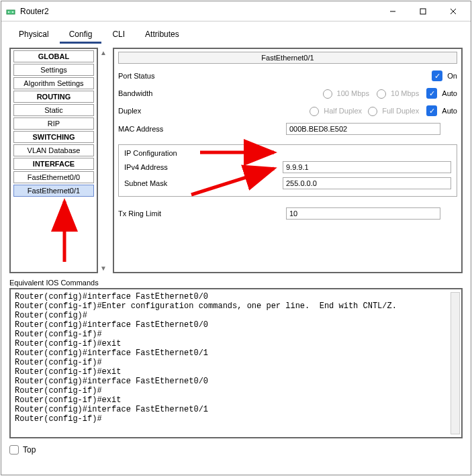 This screenshot has width=472, height=476. What do you see at coordinates (353, 93) in the screenshot?
I see `bandwidth-100-label: 100 Mbps` at bounding box center [353, 93].